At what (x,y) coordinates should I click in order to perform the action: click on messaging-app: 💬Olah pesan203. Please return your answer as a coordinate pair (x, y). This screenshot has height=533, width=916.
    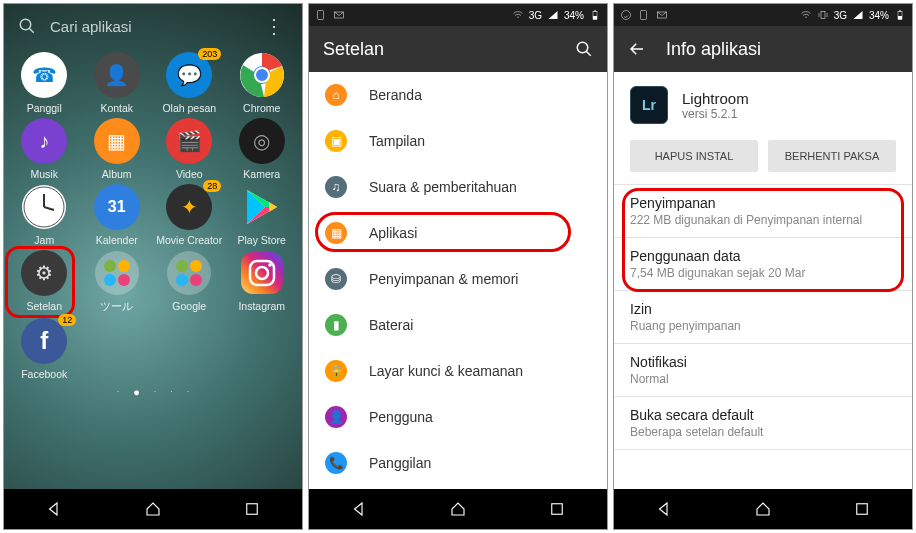
    Looking at the image, I should click on (189, 83).